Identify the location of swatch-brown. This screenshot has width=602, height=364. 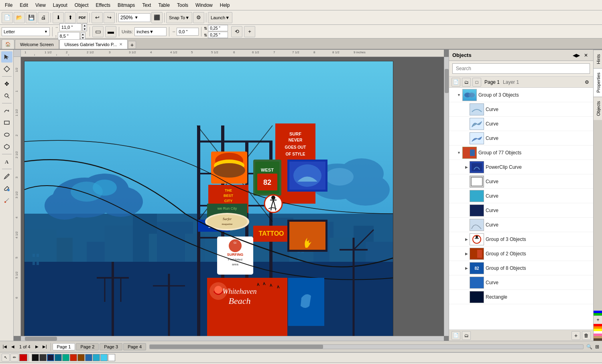
(81, 358).